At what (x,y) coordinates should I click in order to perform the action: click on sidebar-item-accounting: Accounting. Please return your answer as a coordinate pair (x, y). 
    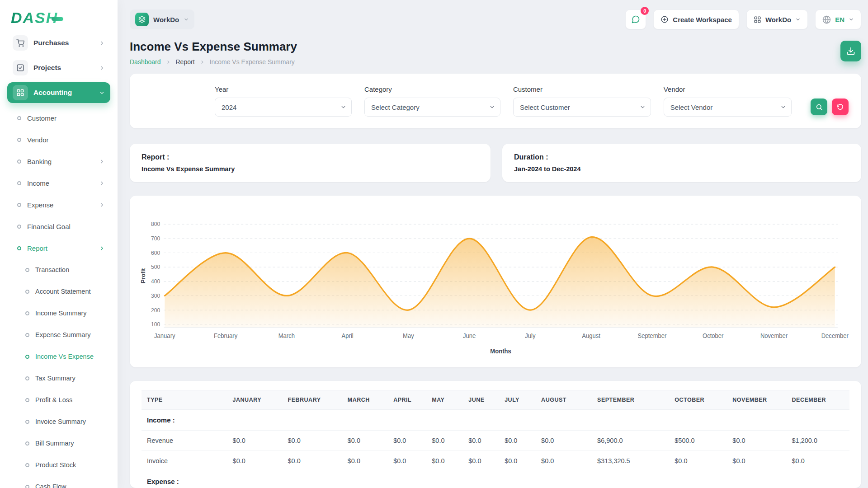
    Looking at the image, I should click on (59, 93).